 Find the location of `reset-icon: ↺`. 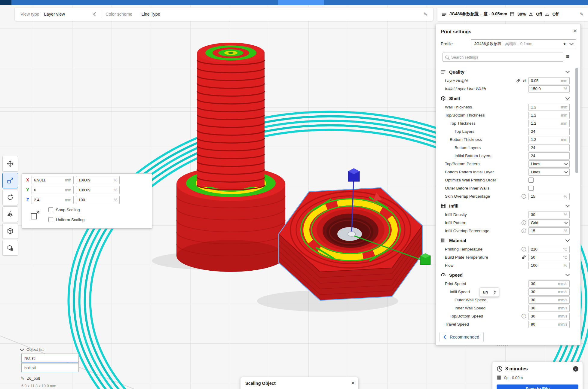

reset-icon: ↺ is located at coordinates (524, 81).